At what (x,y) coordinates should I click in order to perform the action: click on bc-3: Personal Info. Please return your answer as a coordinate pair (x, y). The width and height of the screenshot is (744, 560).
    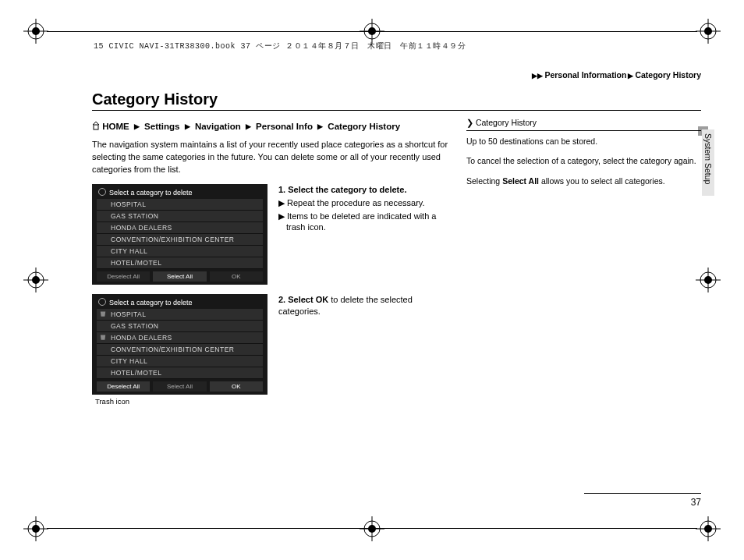
    Looking at the image, I should click on (284, 126).